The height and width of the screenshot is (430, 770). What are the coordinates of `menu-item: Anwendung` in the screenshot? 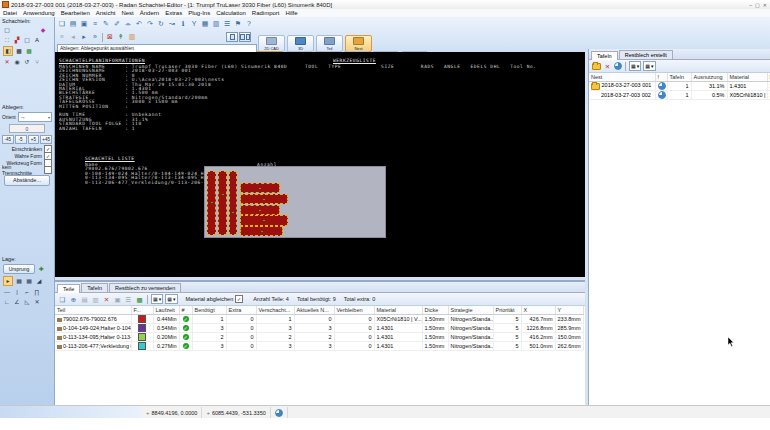 It's located at (39, 13).